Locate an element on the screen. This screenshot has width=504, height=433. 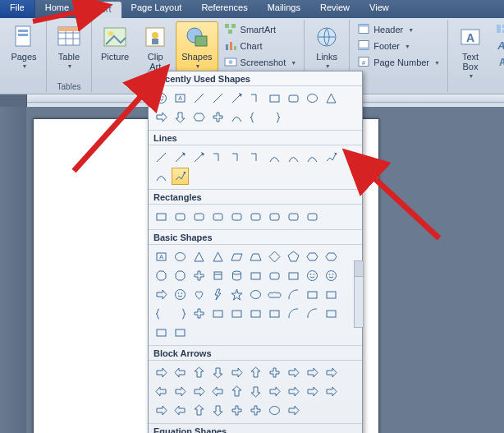
shape-pentagon is located at coordinates (294, 256).